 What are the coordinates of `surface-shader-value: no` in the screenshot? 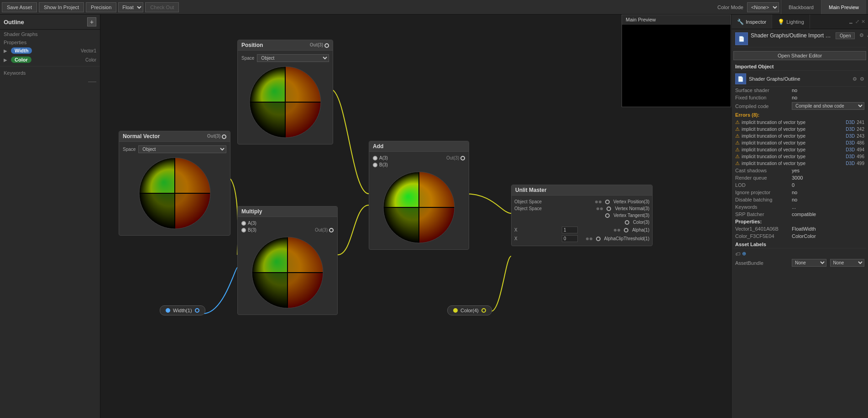 It's located at (795, 90).